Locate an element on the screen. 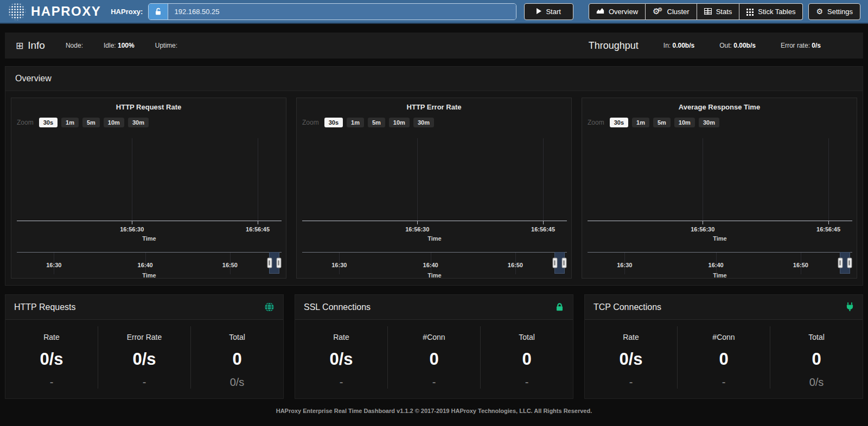 The image size is (868, 426). x-axis-title: Time is located at coordinates (435, 238).